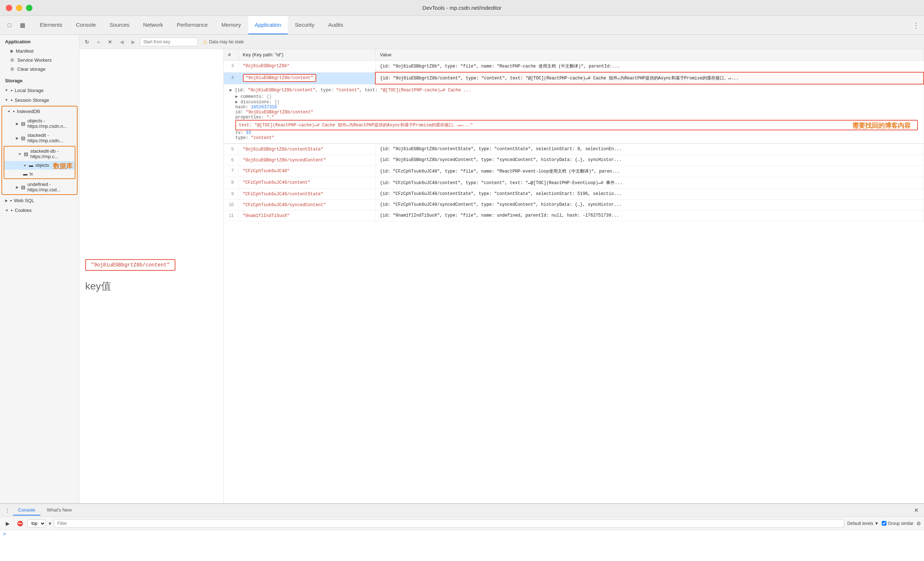 This screenshot has width=924, height=561. I want to click on sidebar-indexeddb-label: IndexedDB, so click(28, 111).